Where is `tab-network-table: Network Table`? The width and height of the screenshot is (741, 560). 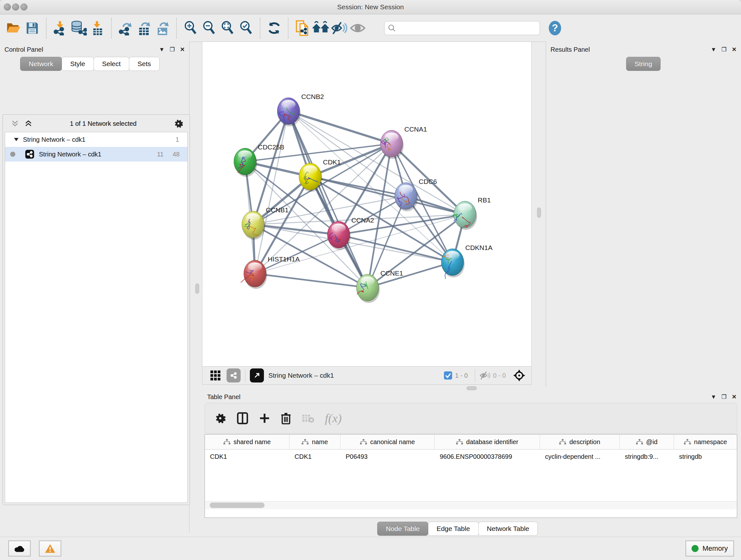
tab-network-table: Network Table is located at coordinates (508, 529).